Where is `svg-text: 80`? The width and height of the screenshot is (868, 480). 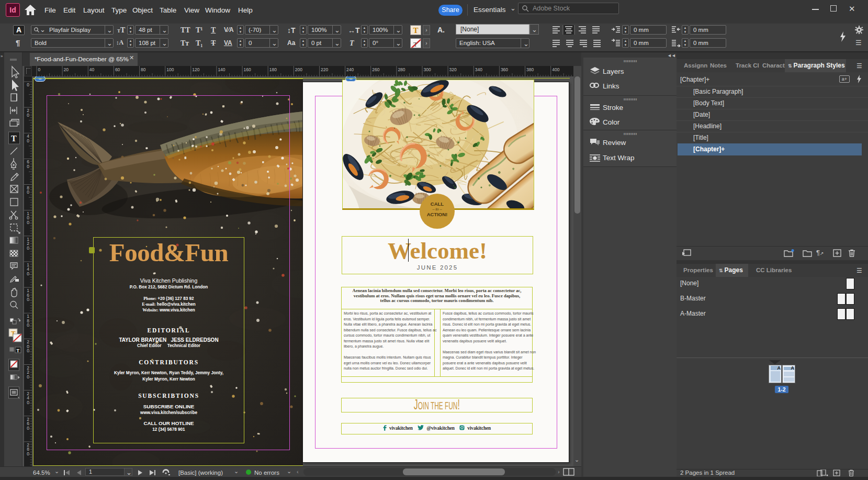 svg-text: 80 is located at coordinates (143, 70).